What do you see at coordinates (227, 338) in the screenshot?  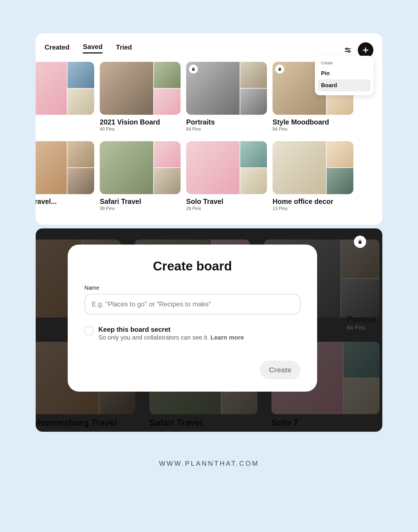 I see `learn-more-link: Learn more` at bounding box center [227, 338].